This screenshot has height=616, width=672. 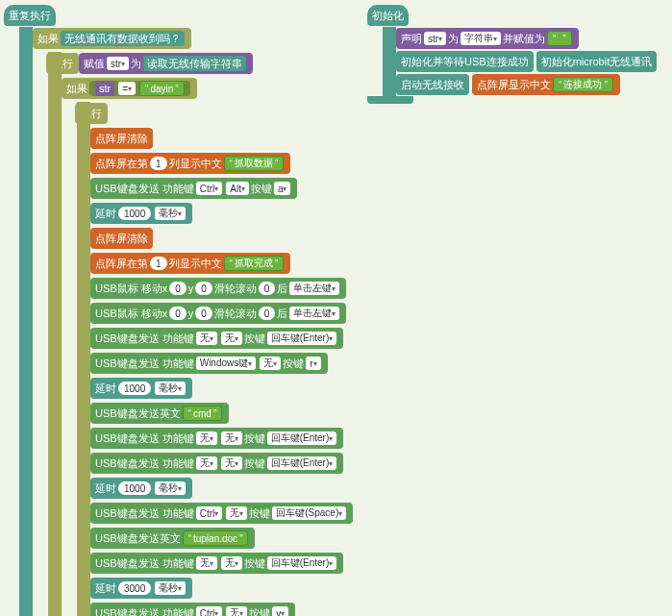 I want to click on op-dropdown: =, so click(x=127, y=88).